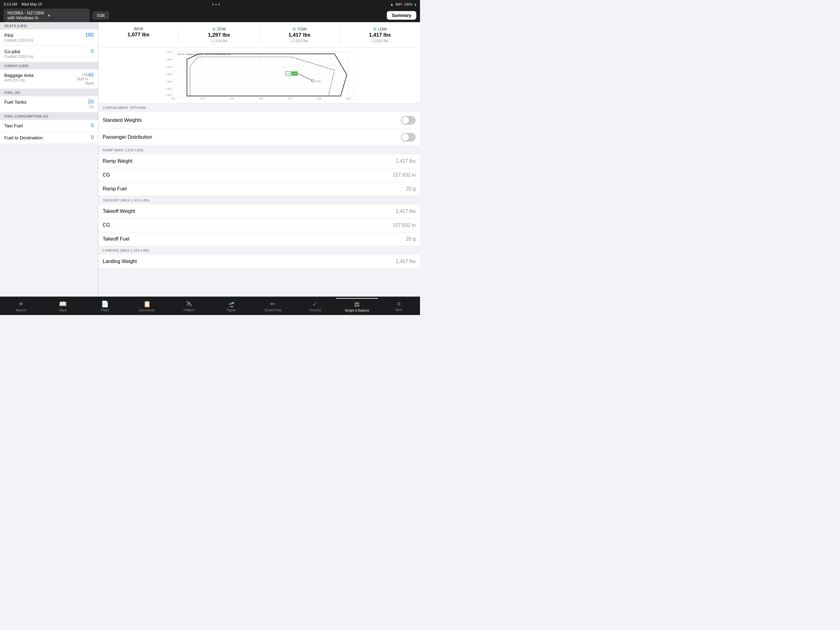 The height and width of the screenshot is (630, 840). I want to click on maps-label: Maps, so click(63, 310).